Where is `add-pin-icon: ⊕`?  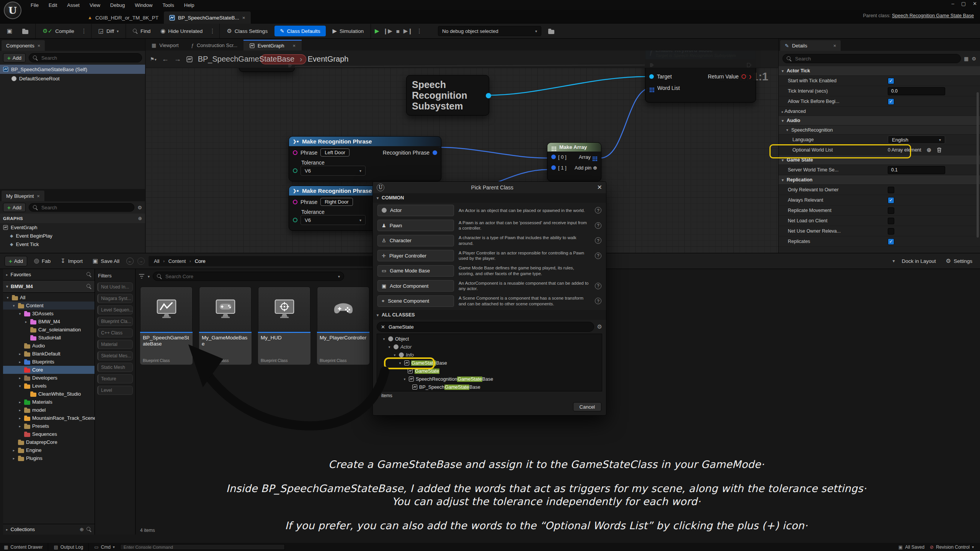 add-pin-icon: ⊕ is located at coordinates (595, 168).